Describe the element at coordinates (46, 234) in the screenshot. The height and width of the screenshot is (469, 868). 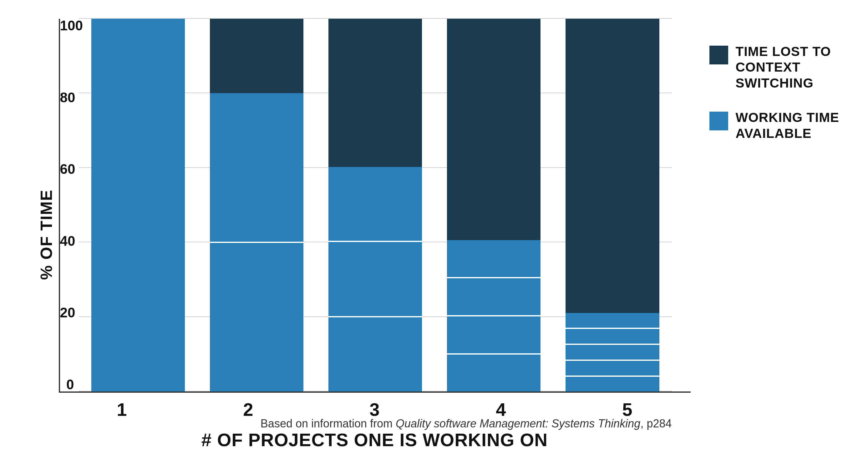
I see `y-axis-title: % OF TIME` at that location.